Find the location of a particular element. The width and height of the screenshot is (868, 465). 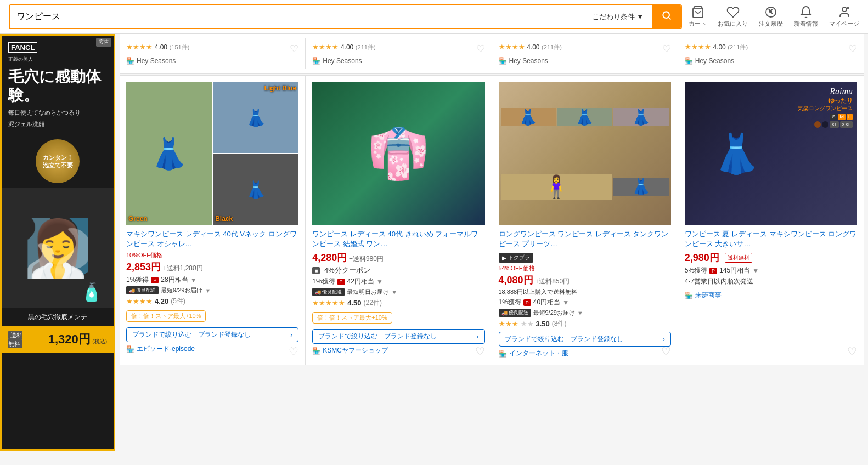

color-label-blue: Light Blue is located at coordinates (281, 88).